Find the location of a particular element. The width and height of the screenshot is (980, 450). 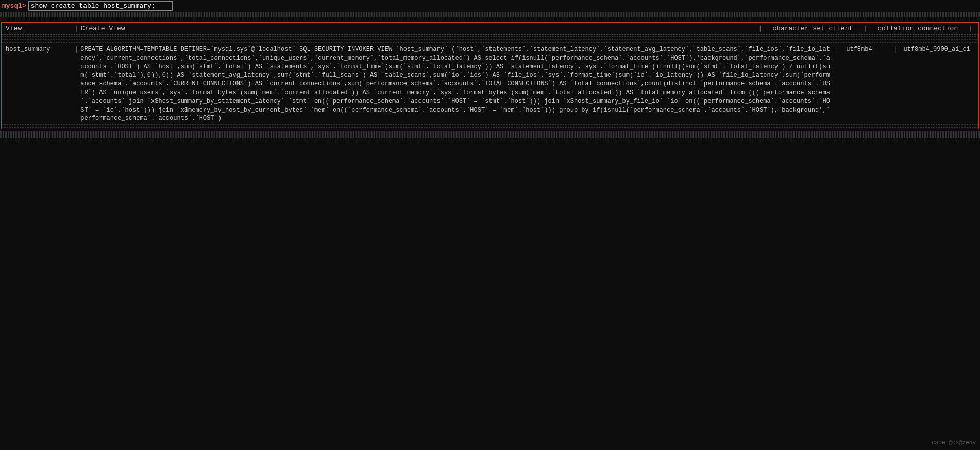

divider-b10 is located at coordinates (490, 141).